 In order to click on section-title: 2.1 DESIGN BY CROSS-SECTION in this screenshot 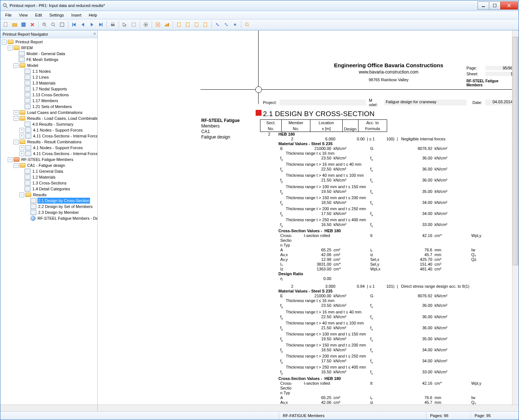, I will do `click(319, 114)`.